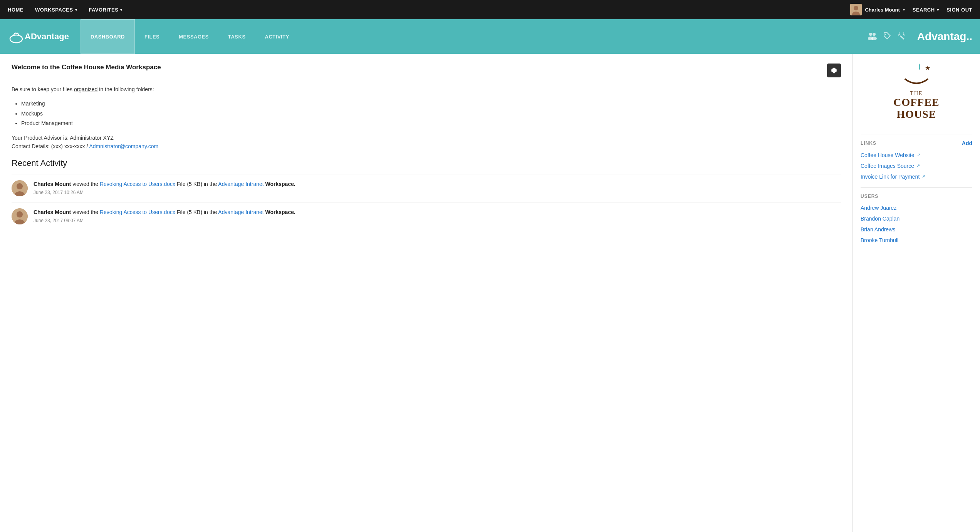 The image size is (980, 532). Describe the element at coordinates (916, 219) in the screenshot. I see `users-section: USERS Andrew Juarez Brandon Caplan Brian…` at that location.